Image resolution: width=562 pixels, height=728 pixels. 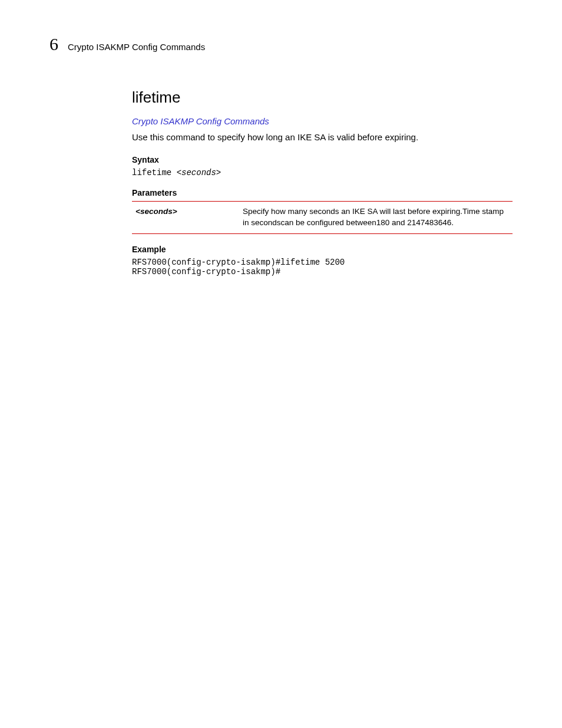 What do you see at coordinates (322, 98) in the screenshot?
I see `section-title: lifetime` at bounding box center [322, 98].